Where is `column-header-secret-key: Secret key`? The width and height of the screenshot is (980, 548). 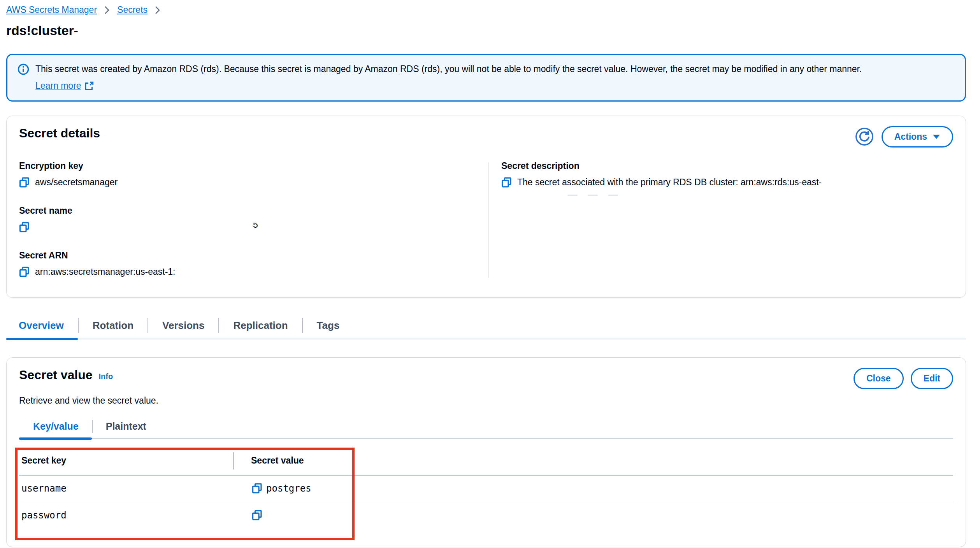 column-header-secret-key: Secret key is located at coordinates (126, 461).